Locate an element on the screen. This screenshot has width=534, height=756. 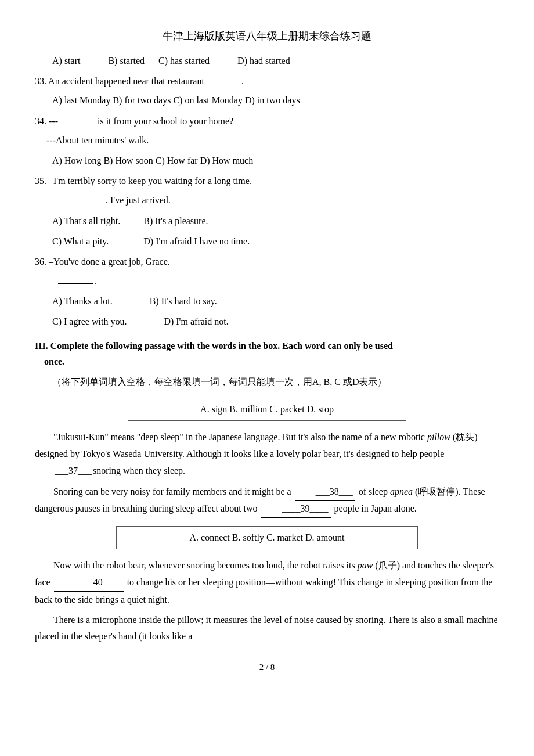
q34-sub: ---About ten minutes' walk. is located at coordinates (273, 141).